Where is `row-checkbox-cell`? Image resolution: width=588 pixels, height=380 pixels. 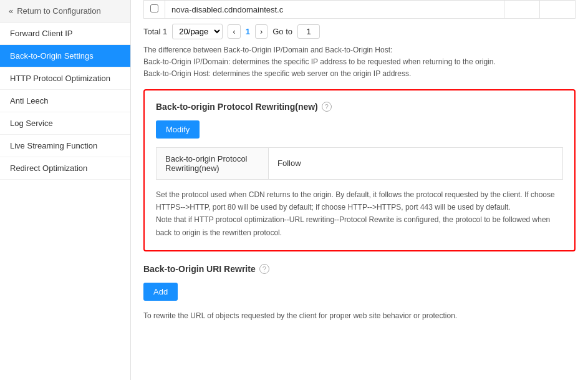
row-checkbox-cell is located at coordinates (155, 10).